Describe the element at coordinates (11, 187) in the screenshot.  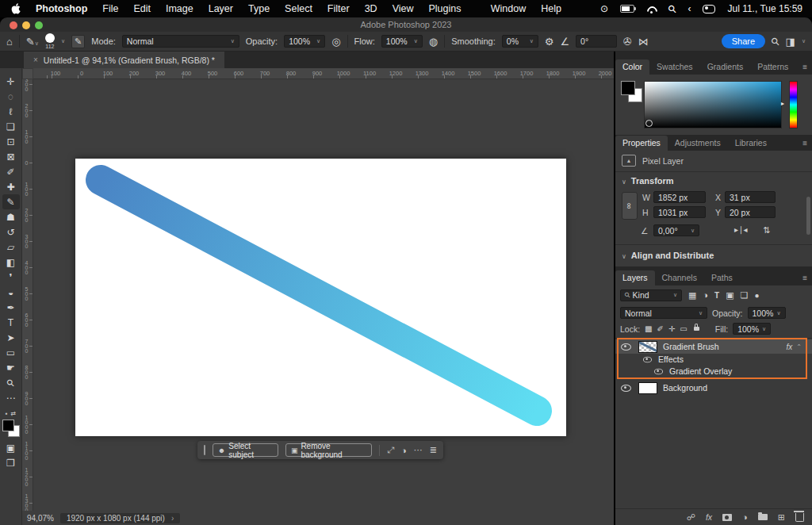
I see `healing-brush-tool: ✚` at that location.